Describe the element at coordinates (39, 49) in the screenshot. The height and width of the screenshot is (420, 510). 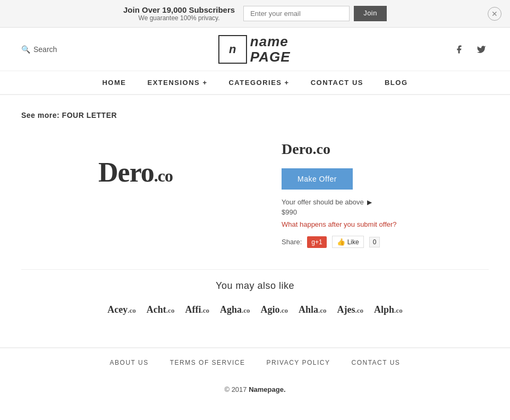
I see `search-button: 🔍 Search` at that location.